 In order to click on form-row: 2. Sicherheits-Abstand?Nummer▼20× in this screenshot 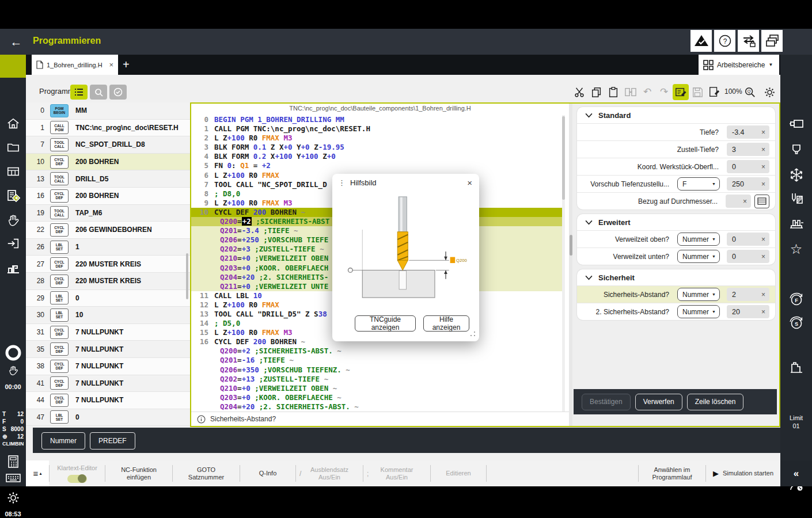, I will do `click(676, 311)`.